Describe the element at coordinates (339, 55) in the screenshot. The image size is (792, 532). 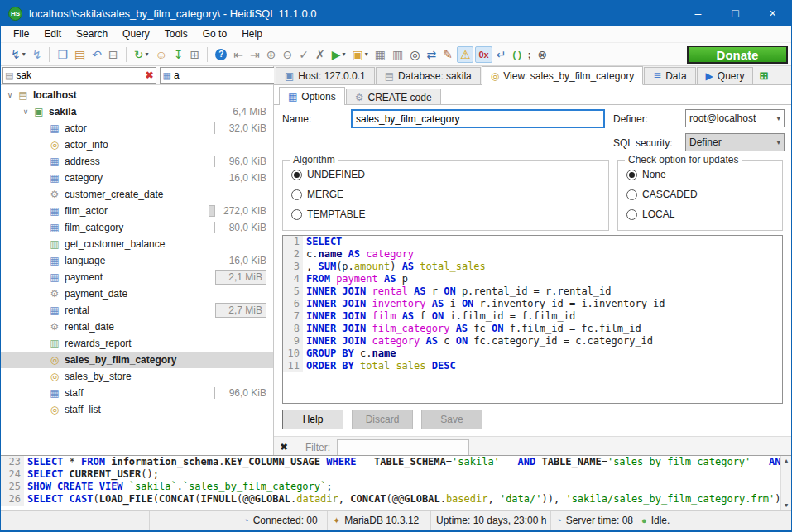
I see `run-query-icon: ▶▾` at that location.